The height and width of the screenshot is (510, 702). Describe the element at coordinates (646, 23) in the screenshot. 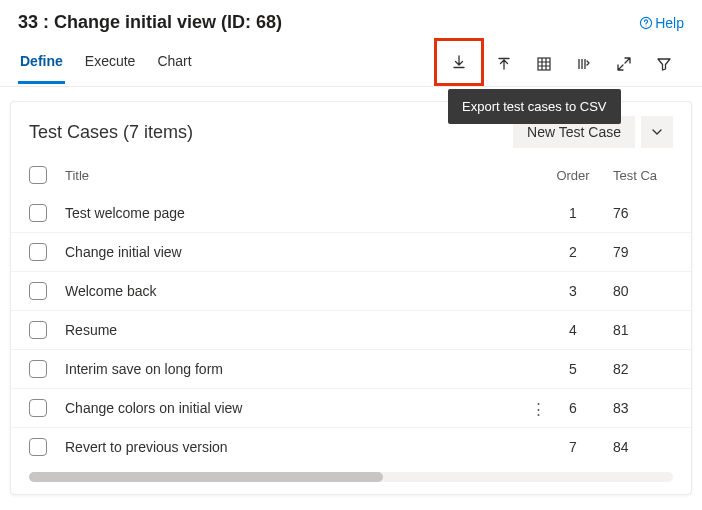

I see `help-icon` at that location.